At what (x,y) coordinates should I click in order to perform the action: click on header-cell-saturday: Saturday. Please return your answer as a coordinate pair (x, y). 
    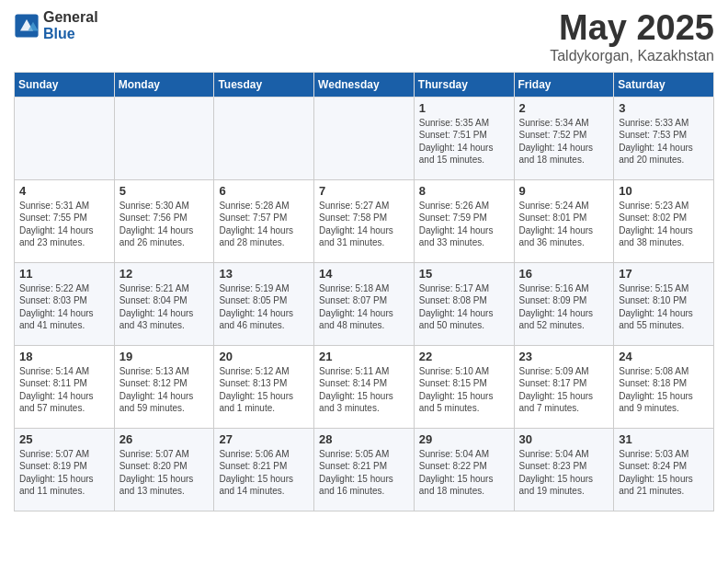
    Looking at the image, I should click on (664, 85).